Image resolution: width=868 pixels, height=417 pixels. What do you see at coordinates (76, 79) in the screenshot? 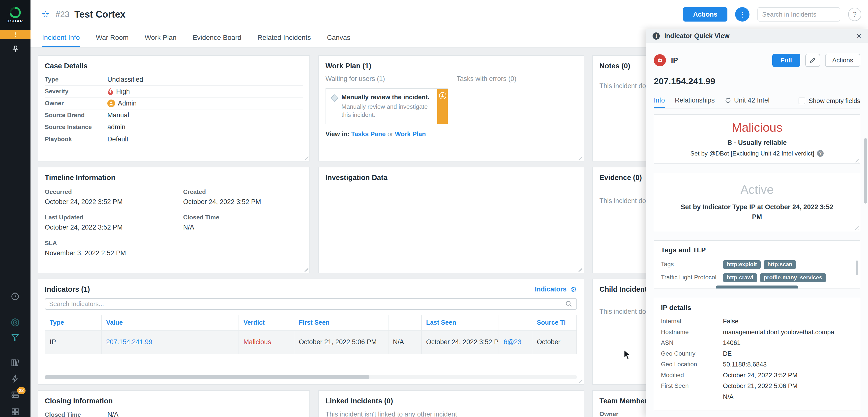
I see `field-label: Type` at bounding box center [76, 79].